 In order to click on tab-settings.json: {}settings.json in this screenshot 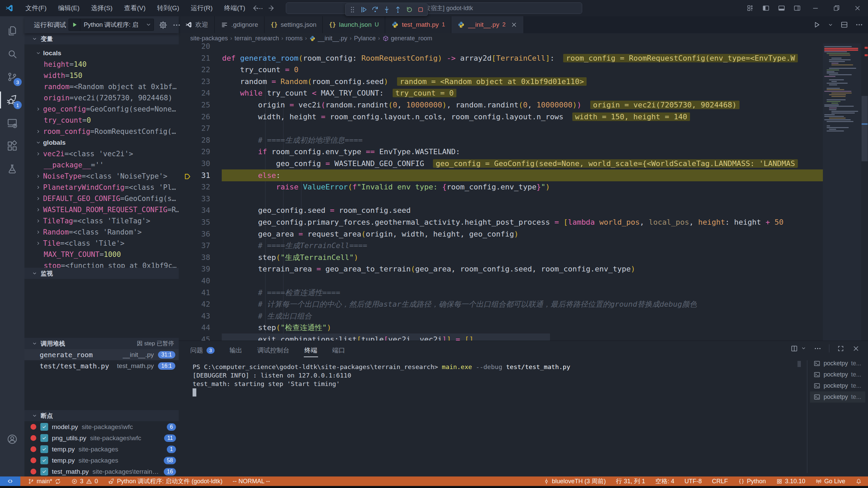, I will do `click(294, 25)`.